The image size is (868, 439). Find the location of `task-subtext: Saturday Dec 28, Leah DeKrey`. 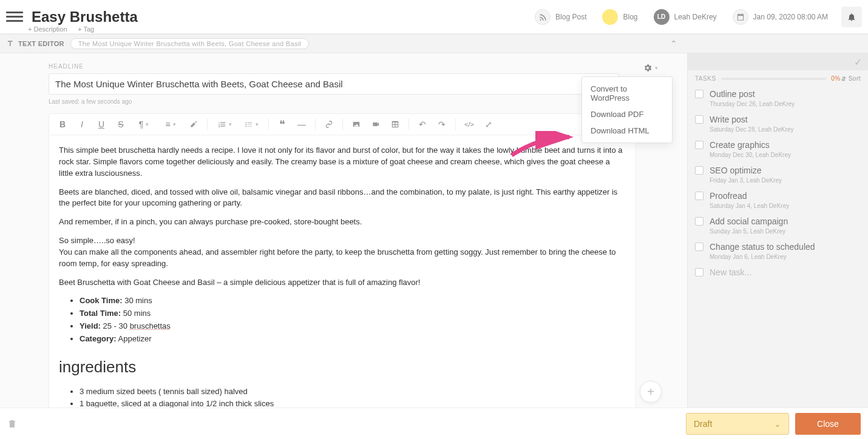

task-subtext: Saturday Dec 28, Leah DeKrey is located at coordinates (785, 130).